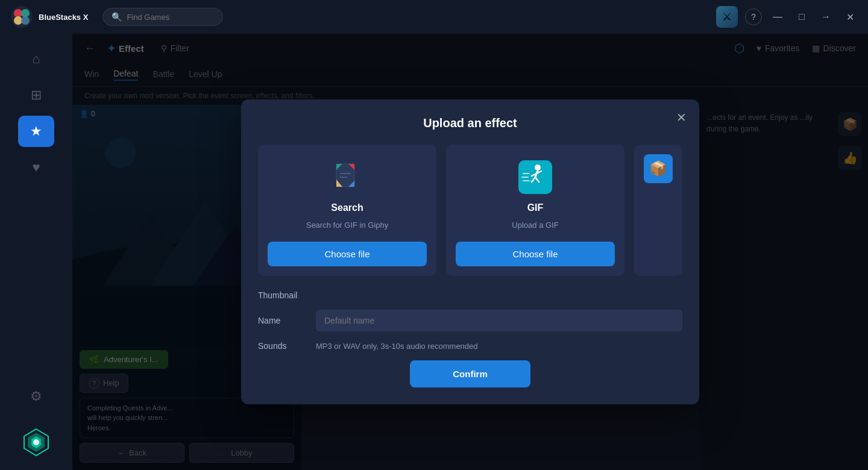 Image resolution: width=868 pixels, height=470 pixels. Describe the element at coordinates (22, 17) in the screenshot. I see `bluestacks-logo` at that location.